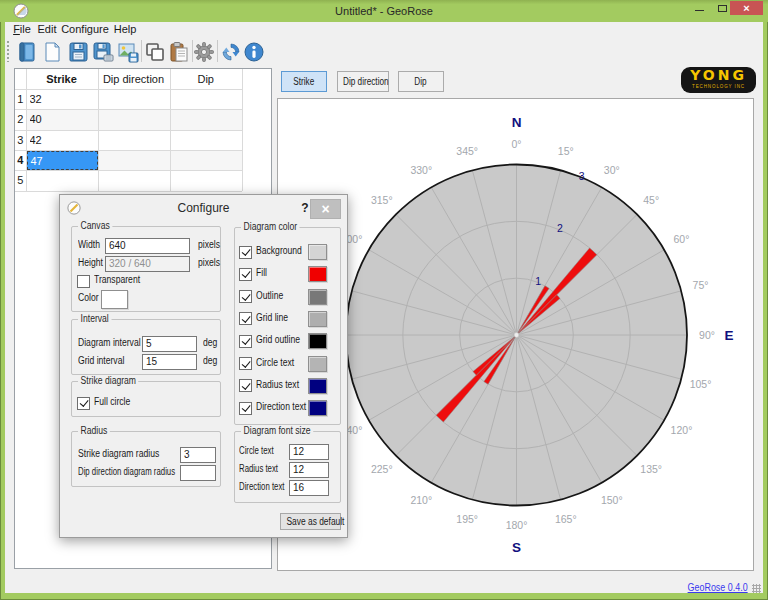 The height and width of the screenshot is (600, 768). I want to click on column-header-strike: Strike, so click(62, 79).